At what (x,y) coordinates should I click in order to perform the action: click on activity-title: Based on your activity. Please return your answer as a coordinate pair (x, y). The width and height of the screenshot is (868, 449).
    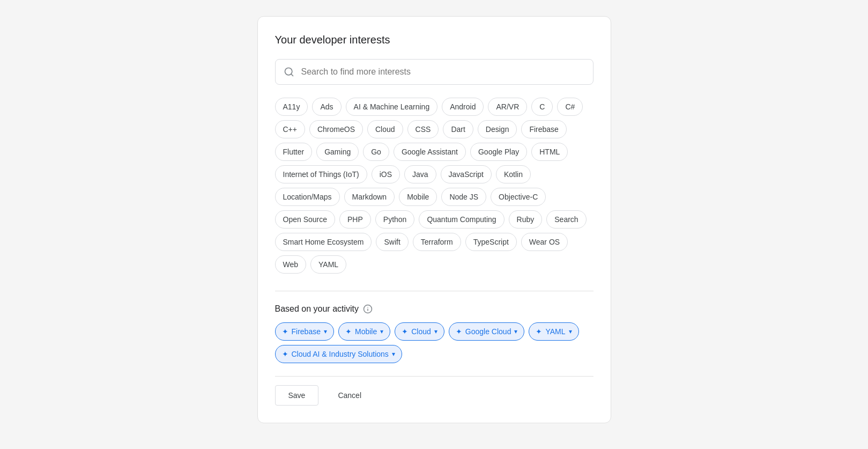
    Looking at the image, I should click on (434, 309).